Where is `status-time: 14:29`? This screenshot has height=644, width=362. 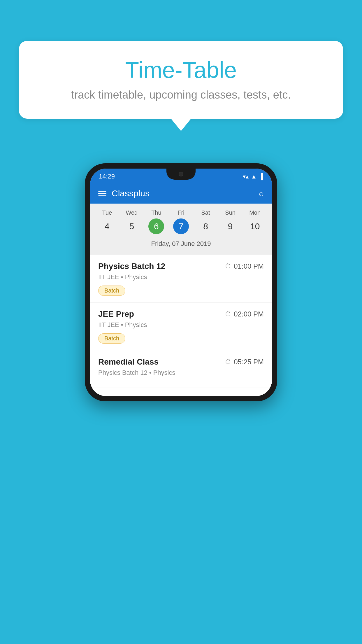 status-time: 14:29 is located at coordinates (107, 176).